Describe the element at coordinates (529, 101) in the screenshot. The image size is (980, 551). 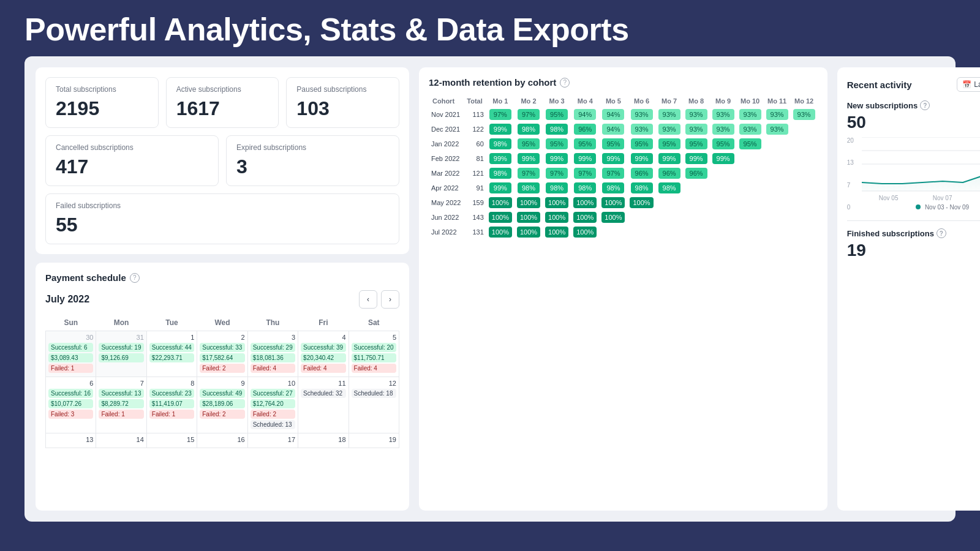
I see `cohort-header-mo2: Mo 2` at that location.